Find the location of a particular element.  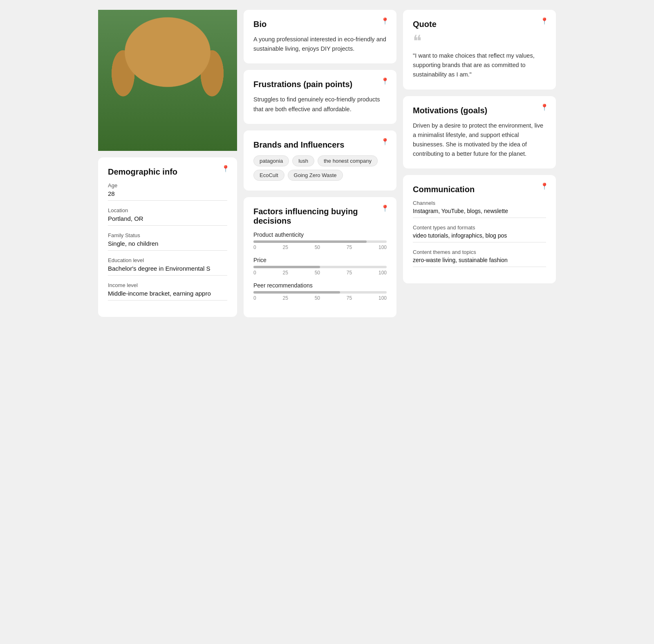

demographic-field: Education level Bachelor's degree in Env… is located at coordinates (168, 267).